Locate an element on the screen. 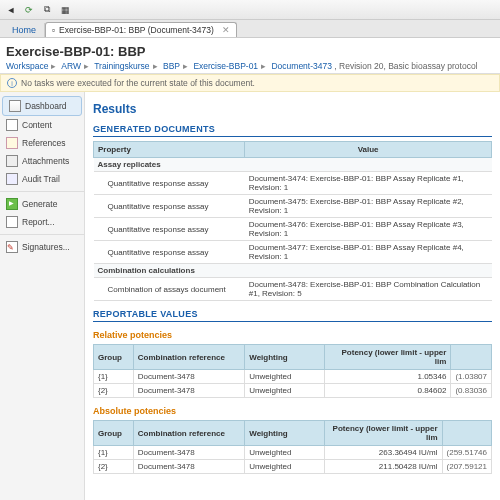  refresh-icon: ⟳ is located at coordinates (29, 10).